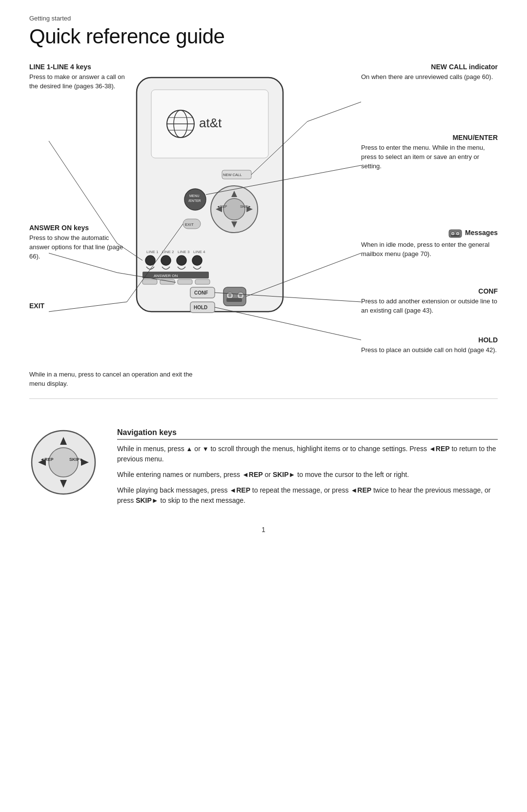 This screenshot has width=527, height=812. I want to click on breadcrumb: Getting started, so click(264, 19).